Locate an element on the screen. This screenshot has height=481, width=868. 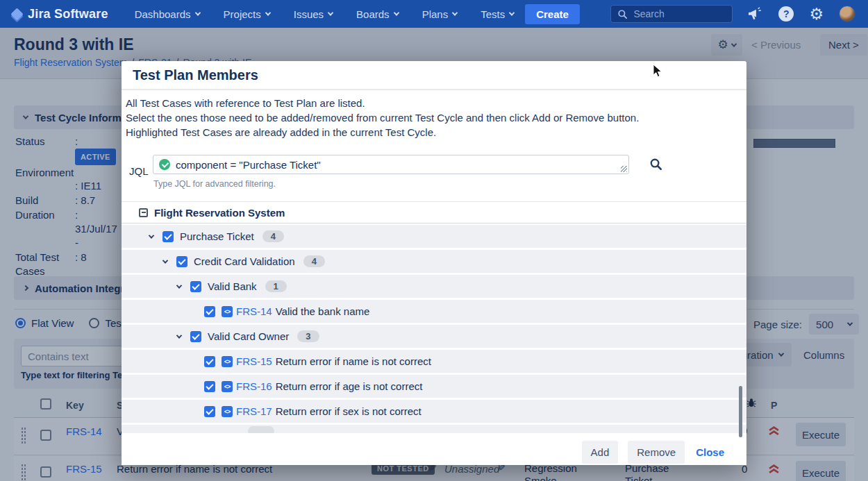
user-avatar is located at coordinates (847, 14).